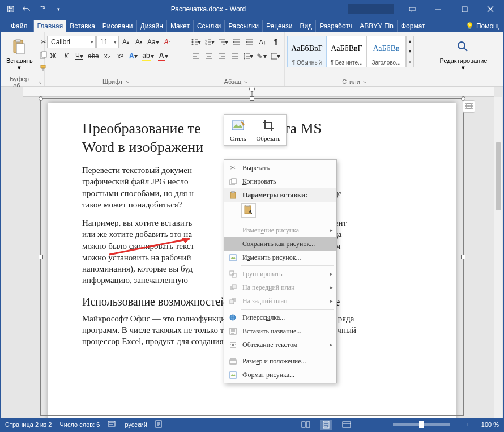  What do you see at coordinates (490, 425) in the screenshot?
I see `zoom-level: 100 %` at bounding box center [490, 425].